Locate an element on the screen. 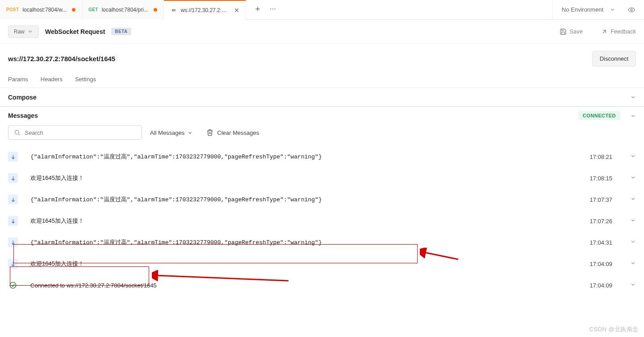  tab-headers: Headers is located at coordinates (52, 79).